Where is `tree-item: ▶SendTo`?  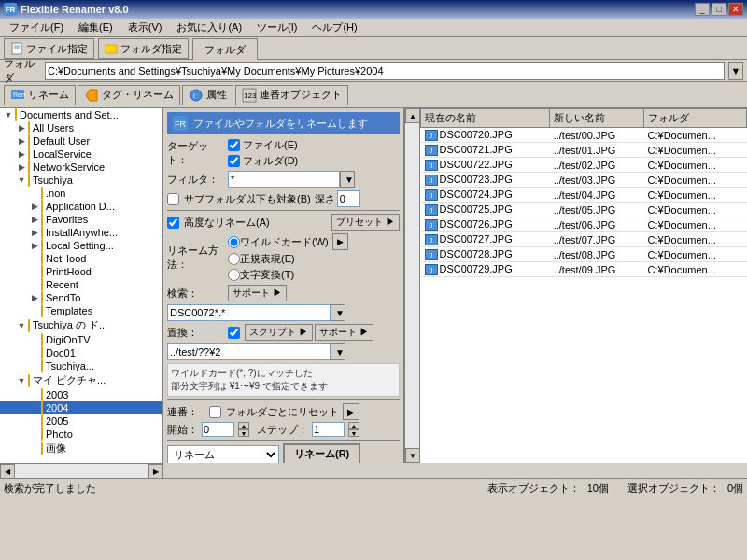 tree-item: ▶SendTo is located at coordinates (81, 298).